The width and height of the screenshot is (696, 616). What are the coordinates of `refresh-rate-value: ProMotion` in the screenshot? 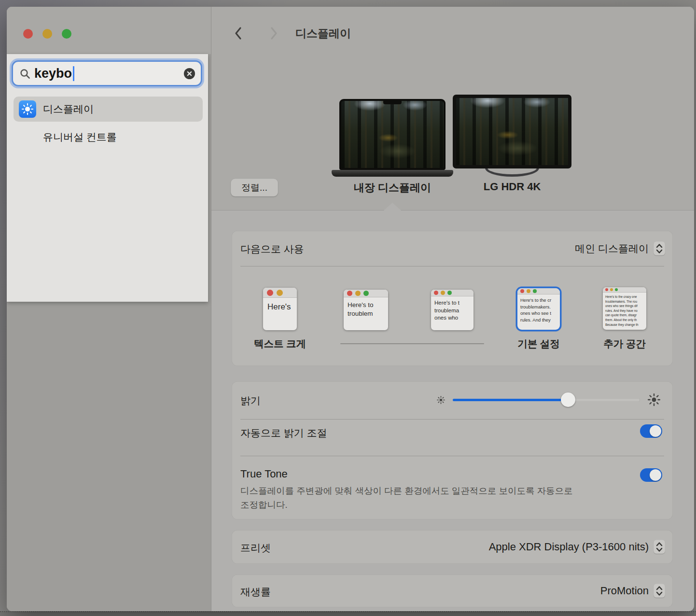 It's located at (625, 591).